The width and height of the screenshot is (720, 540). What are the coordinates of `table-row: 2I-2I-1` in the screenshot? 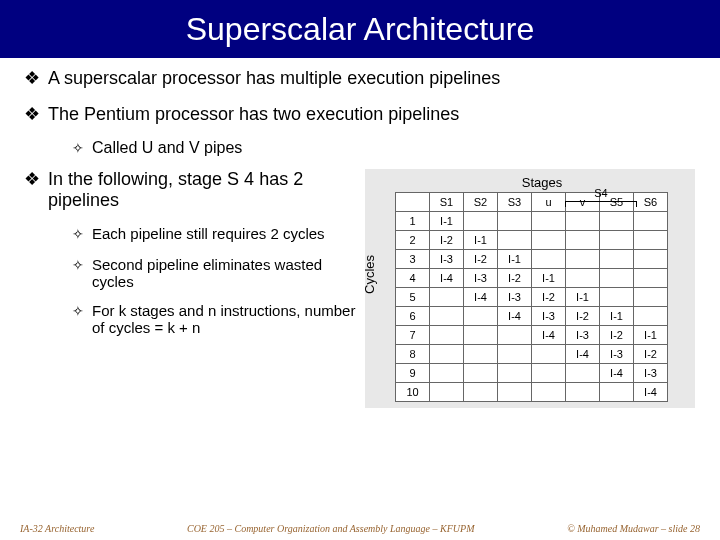 It's located at (532, 240).